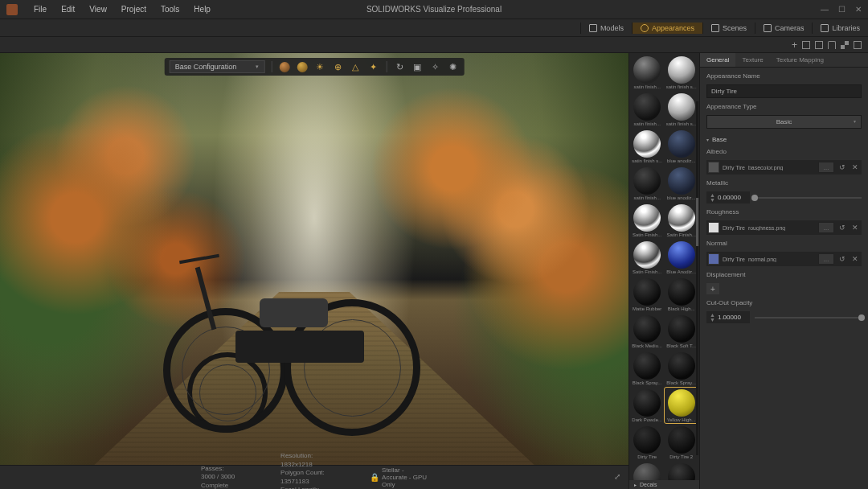 Image resolution: width=868 pixels, height=489 pixels. Describe the element at coordinates (647, 294) in the screenshot. I see `swatch-12: Matte Rubber` at that location.